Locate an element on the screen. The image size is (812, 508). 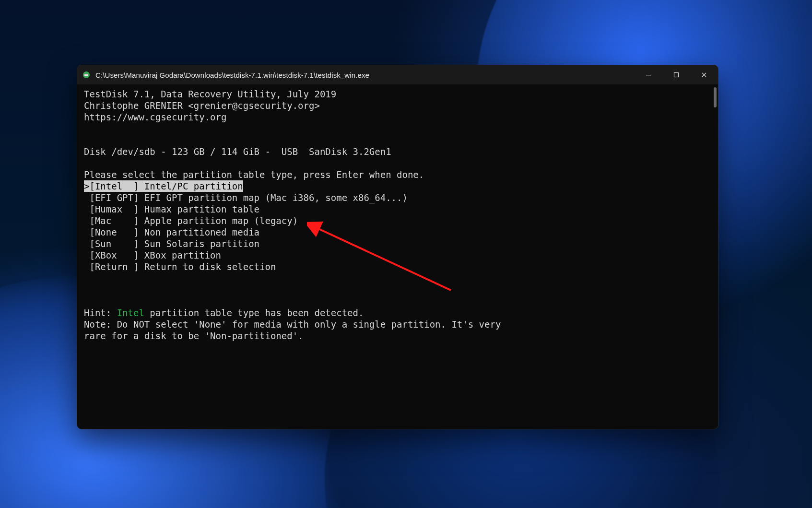
menu-desc: EFI GPT partition map (Mac i386, some x8… is located at coordinates (276, 198).